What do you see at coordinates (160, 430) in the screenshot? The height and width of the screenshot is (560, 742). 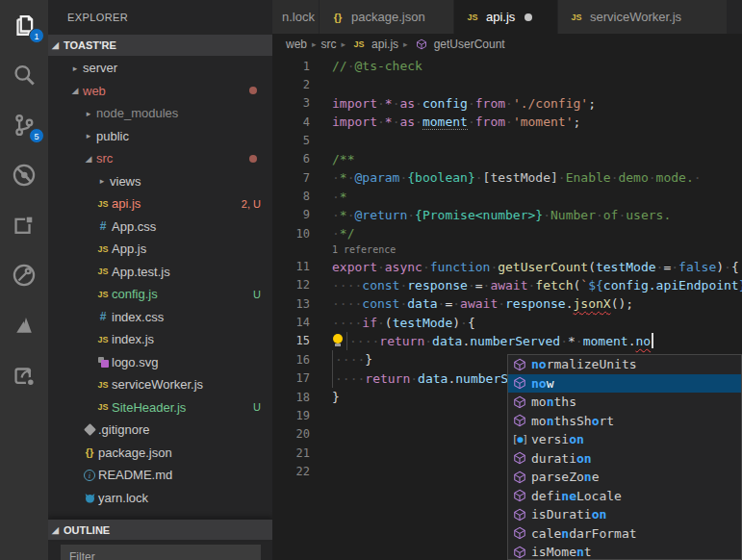 I see `tree-item-.gitignore: .gitignore` at bounding box center [160, 430].